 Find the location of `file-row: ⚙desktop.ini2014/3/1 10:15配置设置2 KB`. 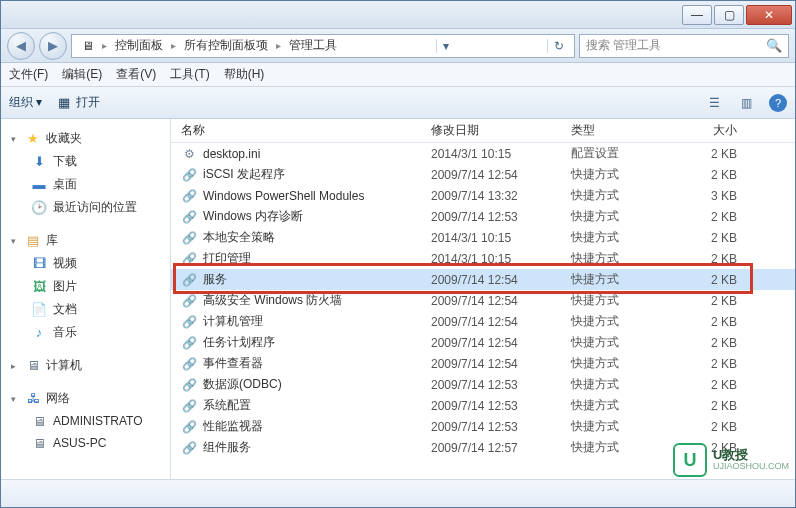

file-row: ⚙desktop.ini2014/3/1 10:15配置设置2 KB is located at coordinates (483, 154).